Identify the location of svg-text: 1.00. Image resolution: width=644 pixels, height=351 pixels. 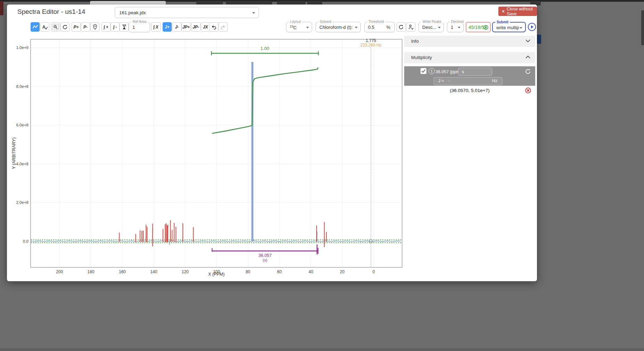
(265, 49).